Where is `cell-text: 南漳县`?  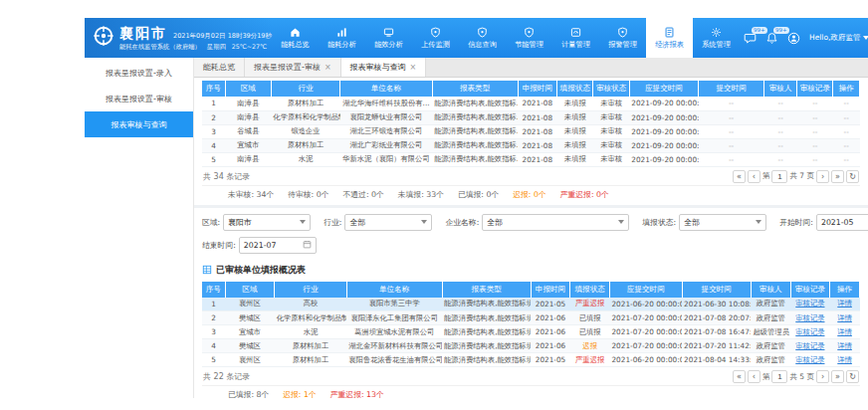
cell-text: 南漳县 is located at coordinates (248, 159).